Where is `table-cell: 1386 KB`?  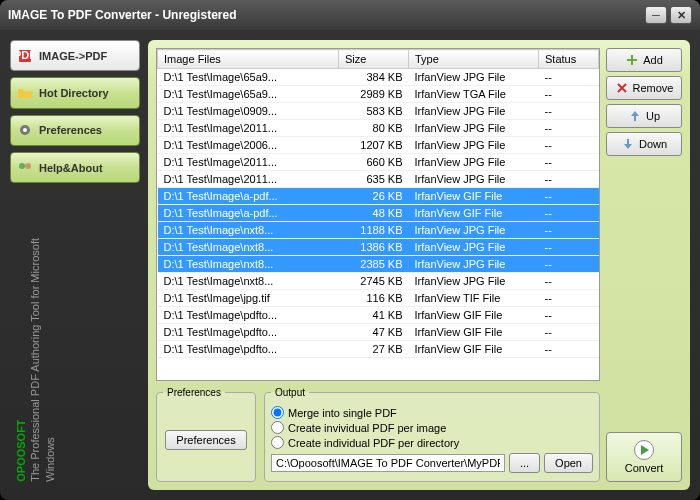
table-cell: 1386 KB is located at coordinates (374, 248).